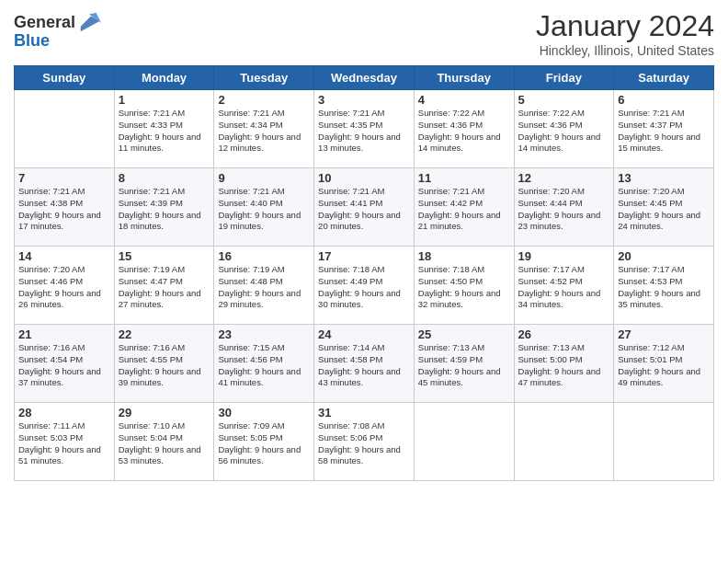 The height and width of the screenshot is (563, 728). What do you see at coordinates (664, 335) in the screenshot?
I see `day-number: 27` at bounding box center [664, 335].